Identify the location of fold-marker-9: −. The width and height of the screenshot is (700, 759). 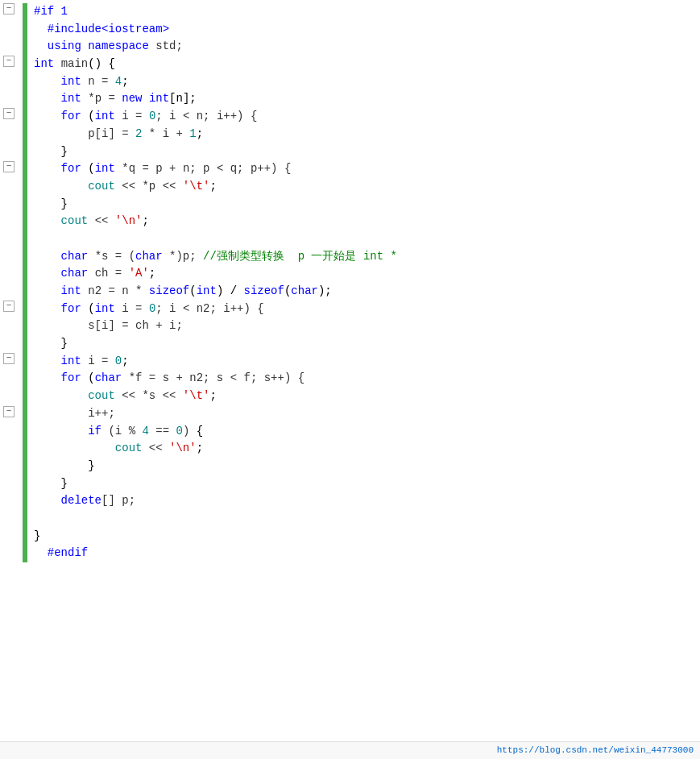
(9, 167).